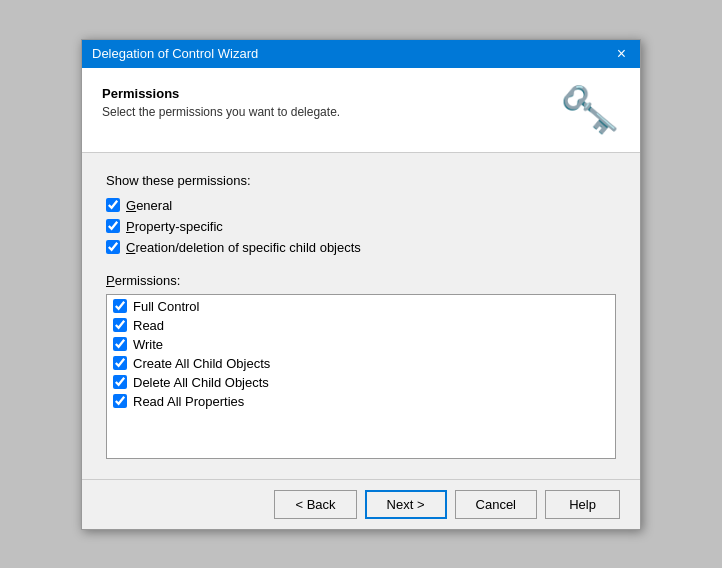 This screenshot has height=568, width=722. Describe the element at coordinates (406, 504) in the screenshot. I see `next-button: Next >` at that location.